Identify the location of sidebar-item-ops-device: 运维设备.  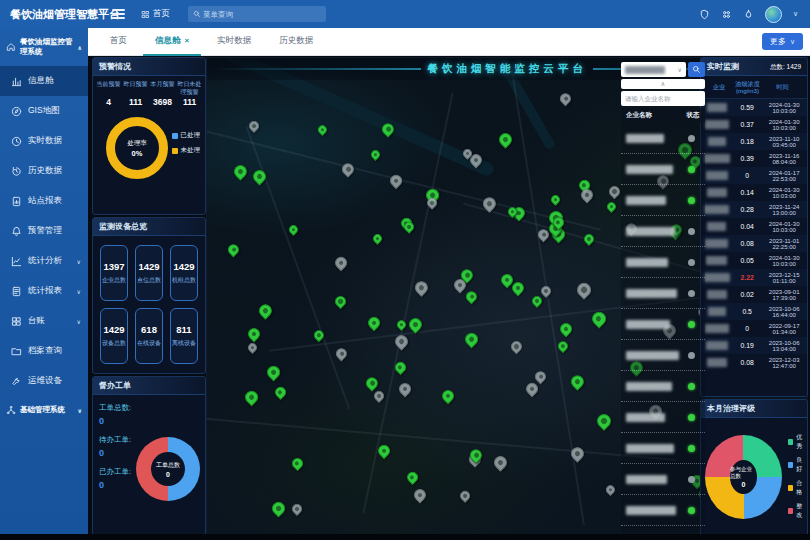
(44, 381).